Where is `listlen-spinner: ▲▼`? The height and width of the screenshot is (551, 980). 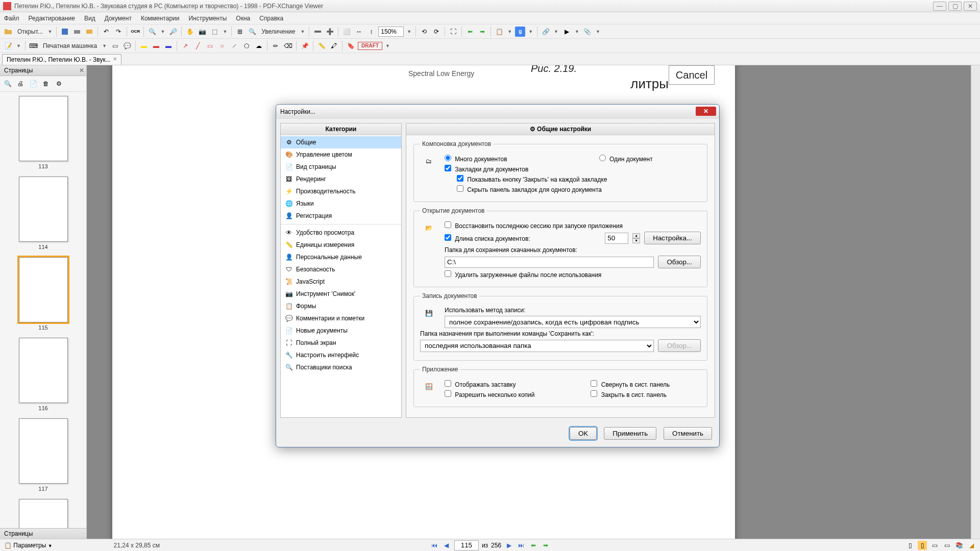 listlen-spinner: ▲▼ is located at coordinates (636, 238).